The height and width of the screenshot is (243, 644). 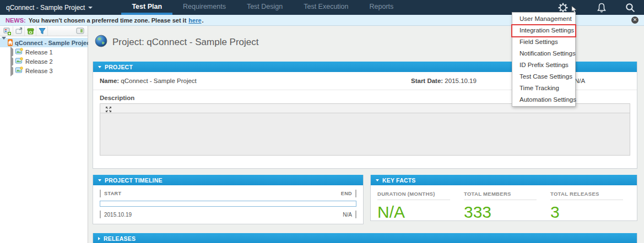 I want to click on fact-total-releases: TOTAL RELEASES 3, so click(x=594, y=206).